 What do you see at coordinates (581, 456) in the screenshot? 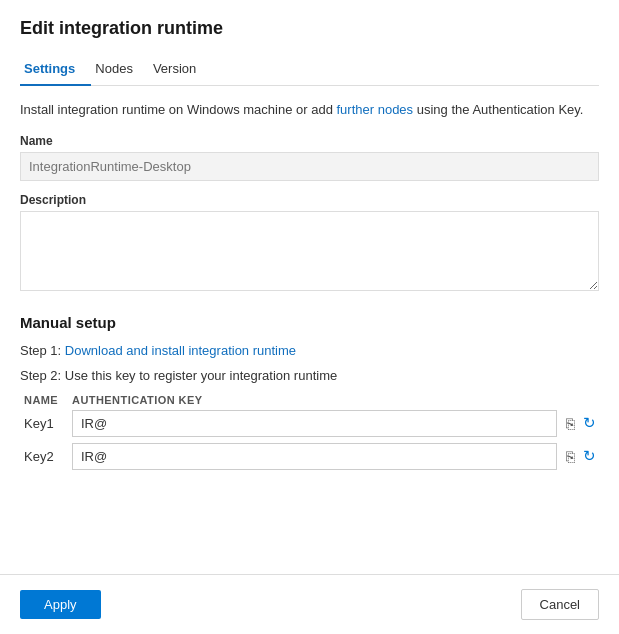
I see `key2-actions: ⎘ ↻` at bounding box center [581, 456].